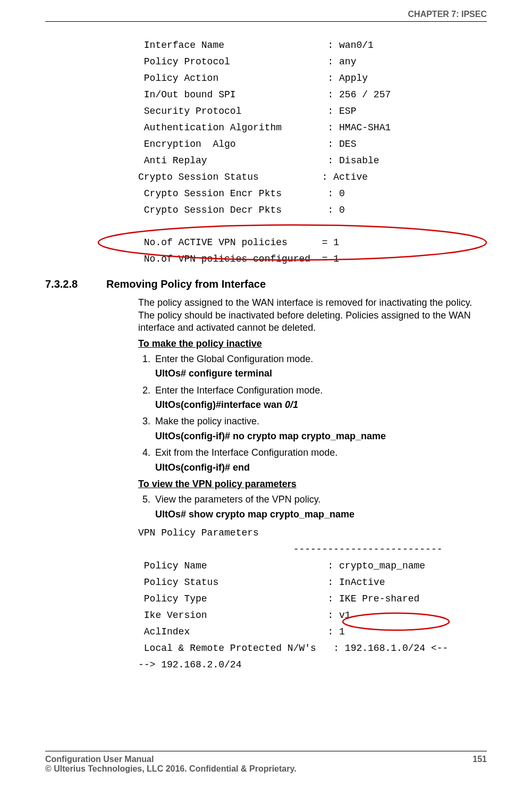 The width and height of the screenshot is (532, 795). What do you see at coordinates (291, 405) in the screenshot?
I see `command-2-arg: 0/1` at bounding box center [291, 405].